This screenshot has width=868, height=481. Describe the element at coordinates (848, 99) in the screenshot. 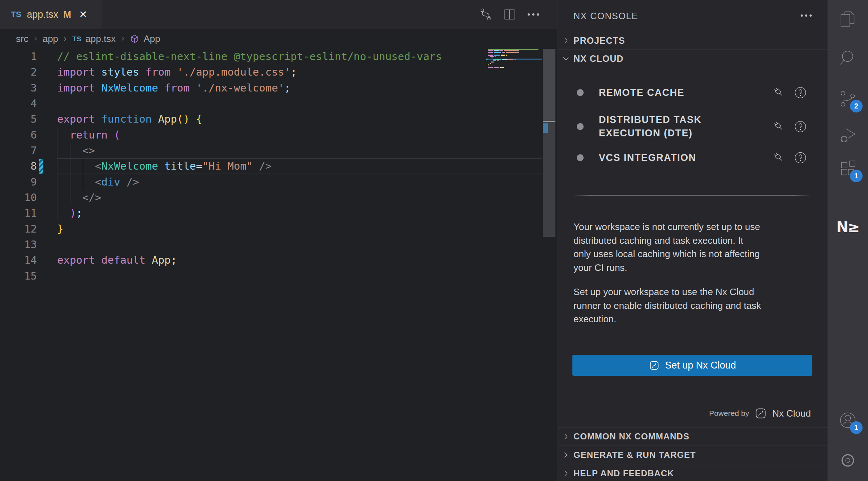

I see `activity-source-control: 2` at that location.